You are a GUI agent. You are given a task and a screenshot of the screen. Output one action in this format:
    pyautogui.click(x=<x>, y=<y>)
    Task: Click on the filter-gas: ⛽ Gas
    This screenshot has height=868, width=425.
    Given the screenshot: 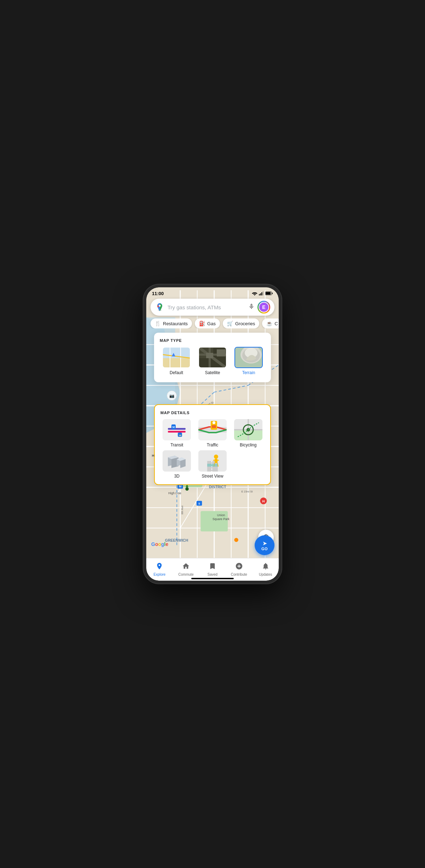 What is the action you would take?
    pyautogui.click(x=208, y=323)
    